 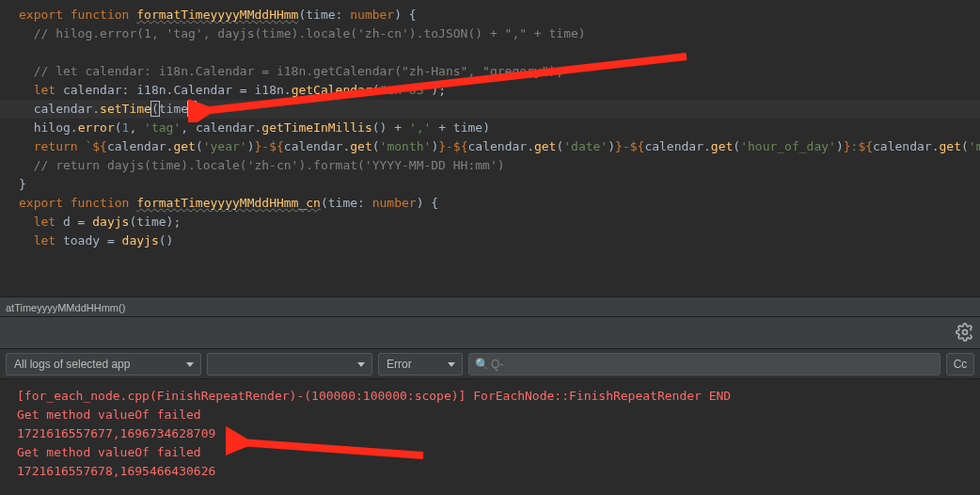 What do you see at coordinates (490, 307) in the screenshot?
I see `breadcrumb-bar: atTimeyyyyMMddHHmm()` at bounding box center [490, 307].